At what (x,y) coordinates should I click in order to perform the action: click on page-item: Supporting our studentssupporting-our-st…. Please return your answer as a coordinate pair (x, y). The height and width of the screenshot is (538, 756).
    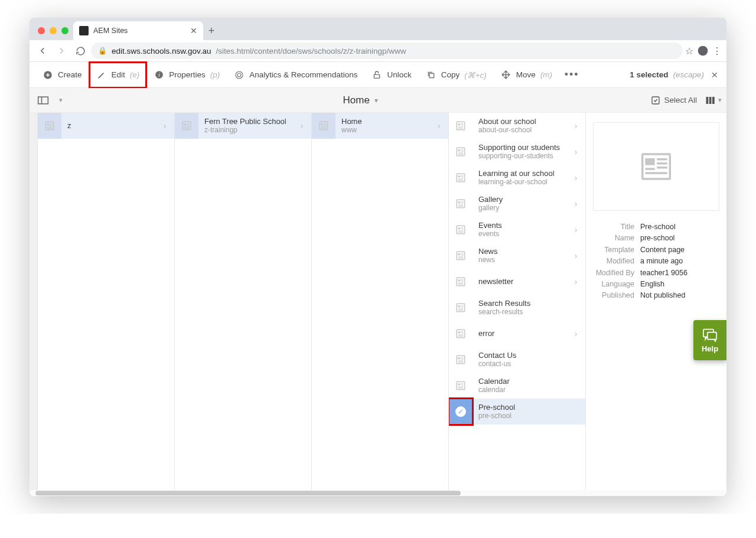
    Looking at the image, I should click on (517, 152).